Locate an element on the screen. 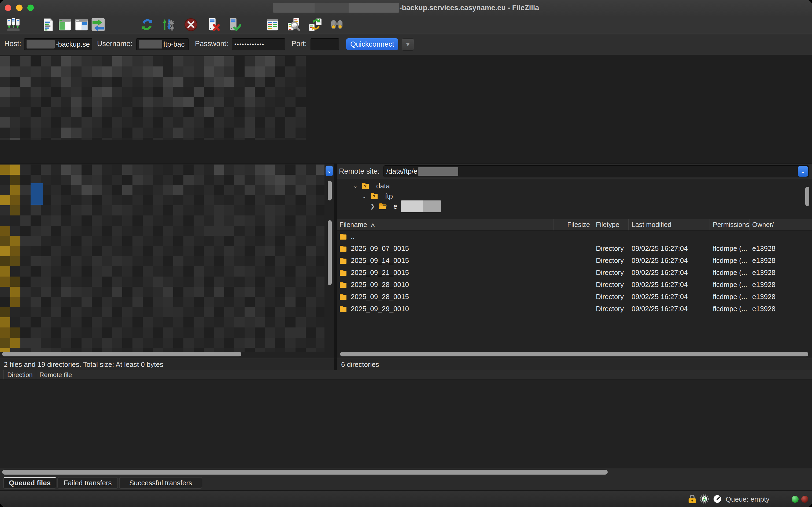  local-selection-redaction is located at coordinates (37, 194).